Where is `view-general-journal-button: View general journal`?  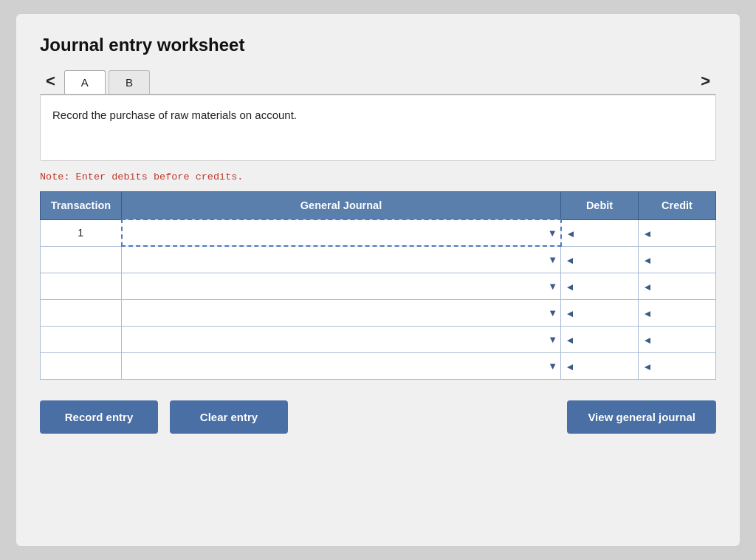 view-general-journal-button: View general journal is located at coordinates (642, 417).